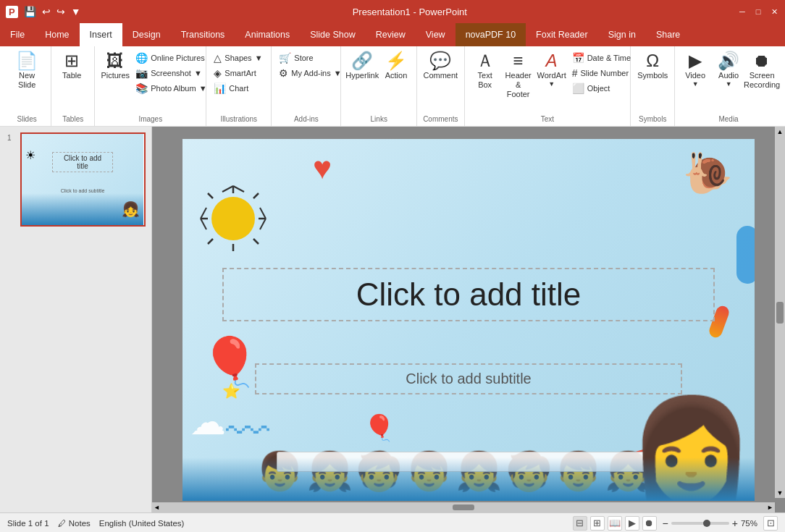 The height and width of the screenshot is (532, 785). What do you see at coordinates (666, 523) in the screenshot?
I see `zoom-minus: −` at bounding box center [666, 523].